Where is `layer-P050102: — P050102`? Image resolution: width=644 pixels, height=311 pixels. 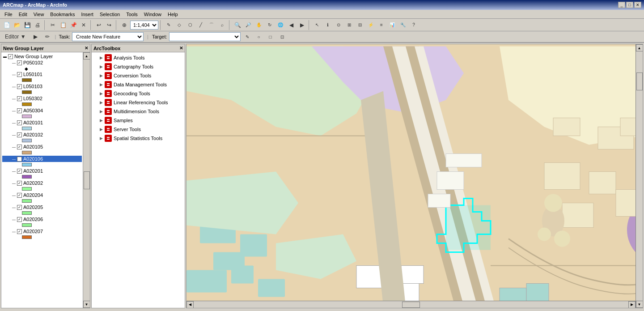 layer-P050102: — P050102 is located at coordinates (42, 63).